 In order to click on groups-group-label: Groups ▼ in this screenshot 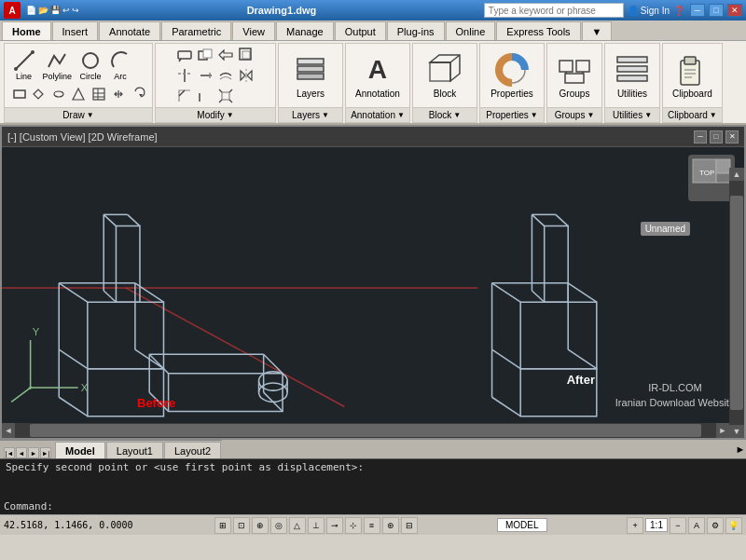, I will do `click(574, 115)`.